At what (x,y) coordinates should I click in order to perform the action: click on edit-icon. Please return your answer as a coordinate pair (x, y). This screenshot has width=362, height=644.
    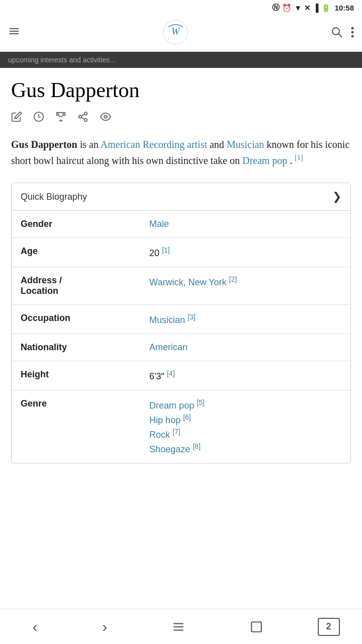
    Looking at the image, I should click on (17, 118).